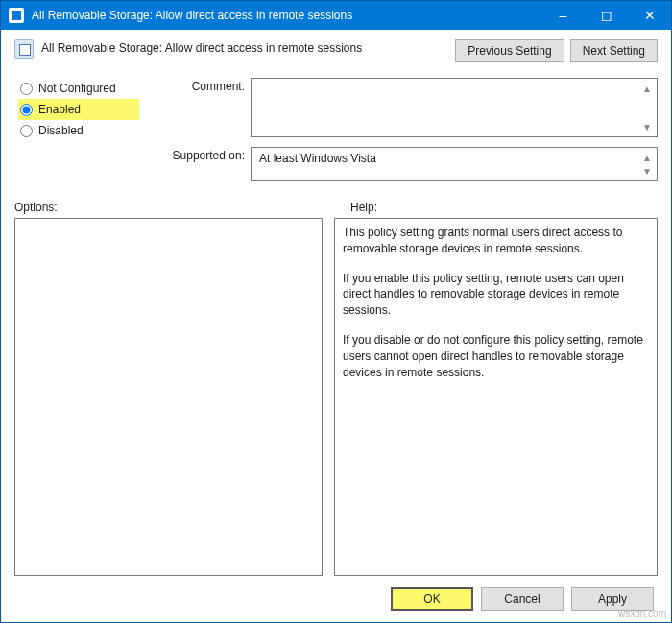 The height and width of the screenshot is (623, 672). I want to click on window-title: All Removable Storage: Allow direct acce…, so click(286, 15).